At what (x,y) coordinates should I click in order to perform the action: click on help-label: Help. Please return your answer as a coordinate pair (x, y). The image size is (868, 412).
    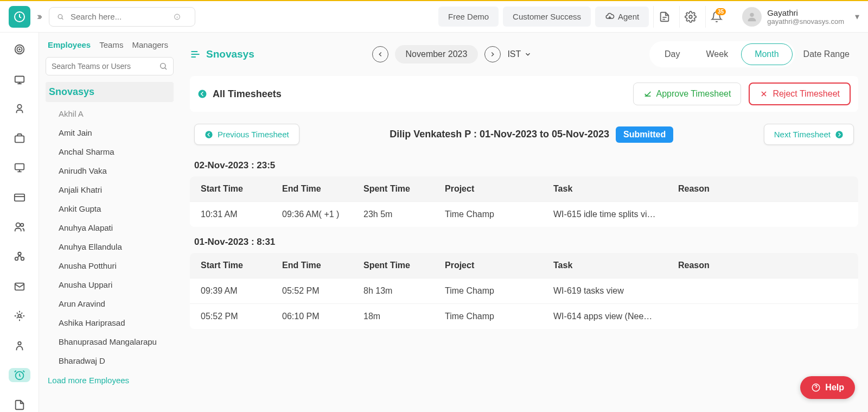
    Looking at the image, I should click on (834, 388).